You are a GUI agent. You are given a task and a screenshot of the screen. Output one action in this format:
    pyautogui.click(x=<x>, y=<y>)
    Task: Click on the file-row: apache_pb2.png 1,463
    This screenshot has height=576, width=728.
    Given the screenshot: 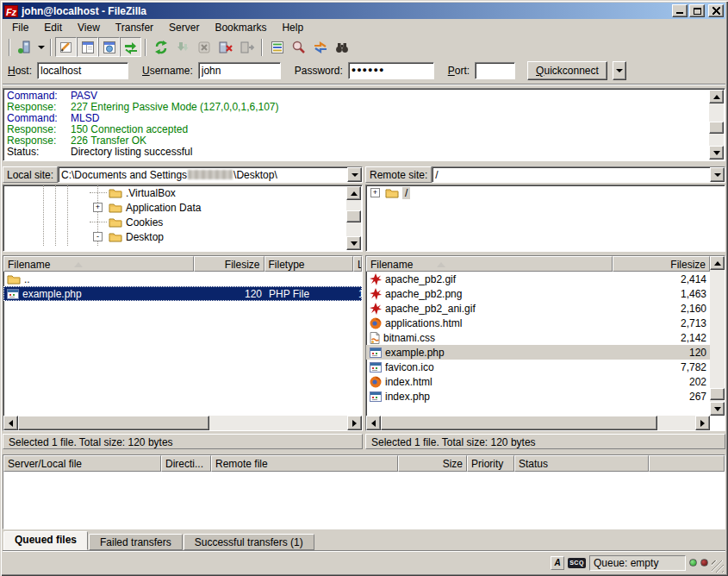 What is the action you would take?
    pyautogui.click(x=538, y=293)
    